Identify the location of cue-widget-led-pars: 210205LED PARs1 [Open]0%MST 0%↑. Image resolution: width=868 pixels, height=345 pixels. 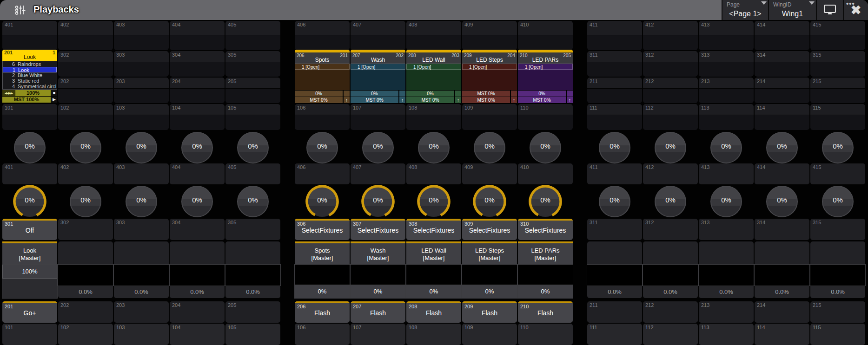
(545, 76).